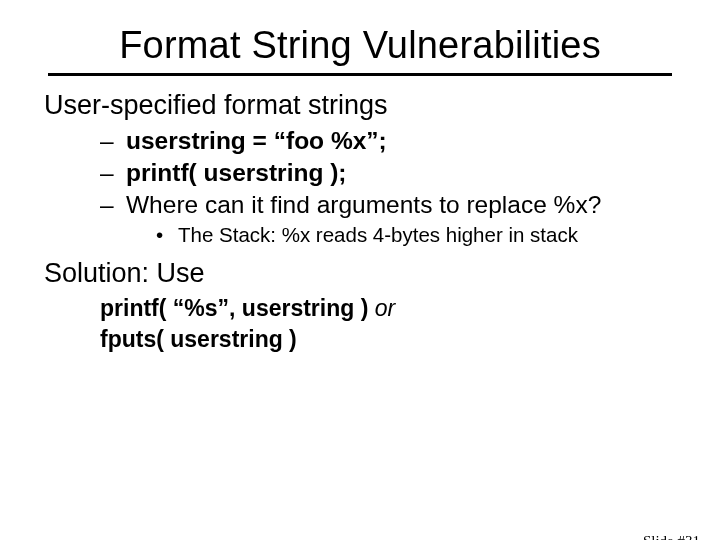  I want to click on code-text: printf( “%s”, userstring ), so click(238, 308).